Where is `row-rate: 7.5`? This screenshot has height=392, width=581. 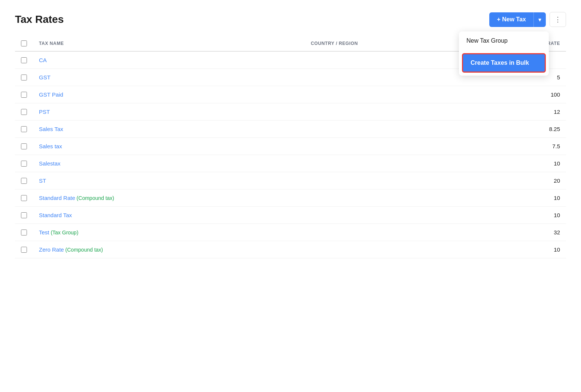 row-rate: 7.5 is located at coordinates (527, 146).